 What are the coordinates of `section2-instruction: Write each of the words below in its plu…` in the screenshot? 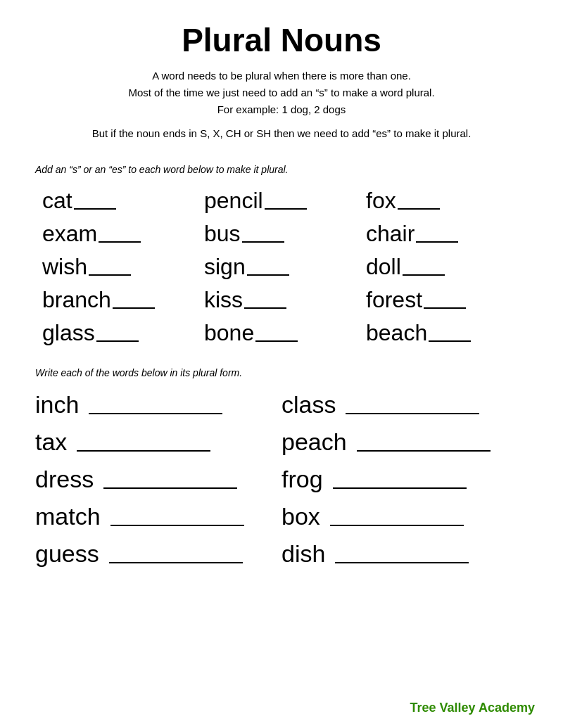 It's located at (282, 373).